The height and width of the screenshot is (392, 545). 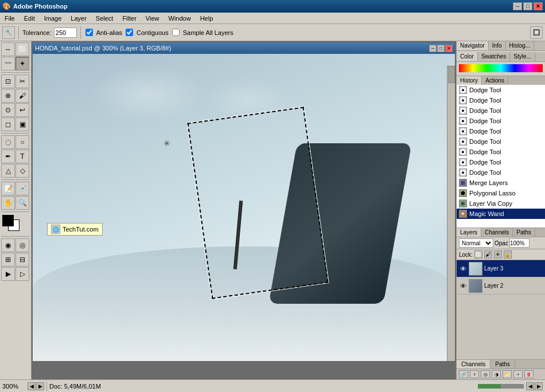 I want to click on color-swatches, so click(x=15, y=224).